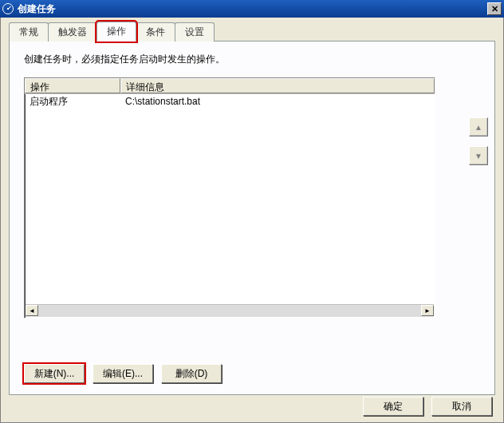 The width and height of the screenshot is (504, 423). What do you see at coordinates (478, 128) in the screenshot?
I see `chevron-up-icon: ▲` at bounding box center [478, 128].